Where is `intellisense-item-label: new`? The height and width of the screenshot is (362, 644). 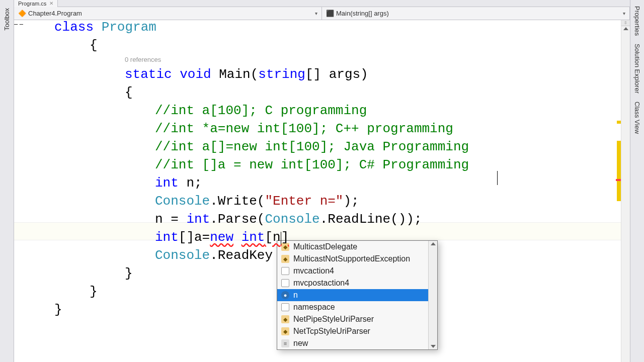 intellisense-item-label: new is located at coordinates (301, 343).